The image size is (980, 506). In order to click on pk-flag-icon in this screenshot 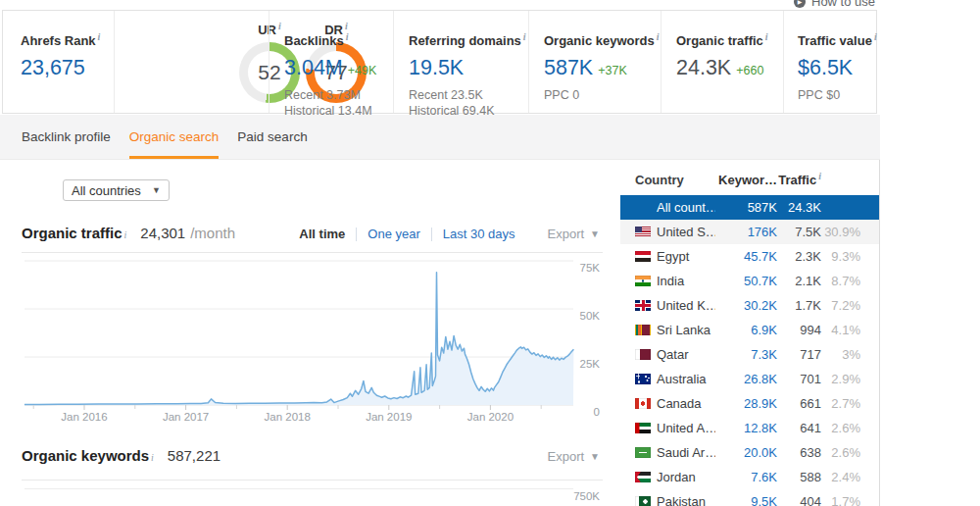, I will do `click(643, 501)`.